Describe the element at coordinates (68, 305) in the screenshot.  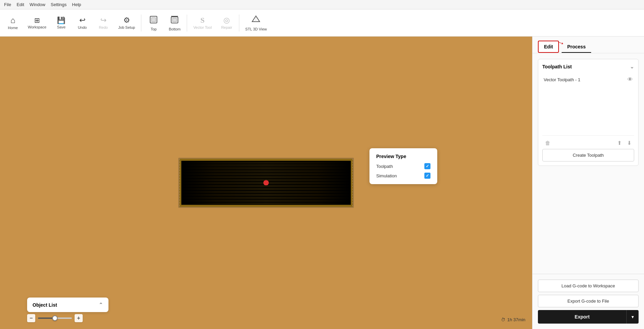
I see `object-list-panel: Object List ⌃` at that location.